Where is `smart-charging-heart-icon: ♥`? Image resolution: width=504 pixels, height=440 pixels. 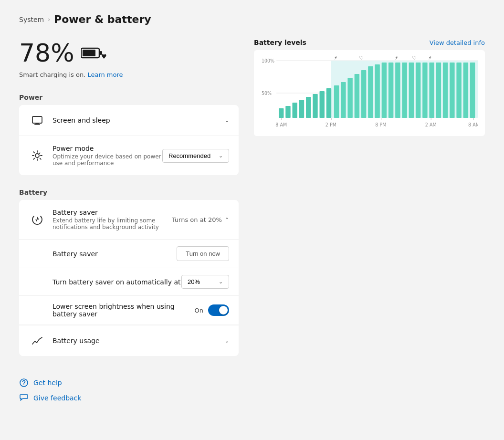 smart-charging-heart-icon: ♥ is located at coordinates (104, 56).